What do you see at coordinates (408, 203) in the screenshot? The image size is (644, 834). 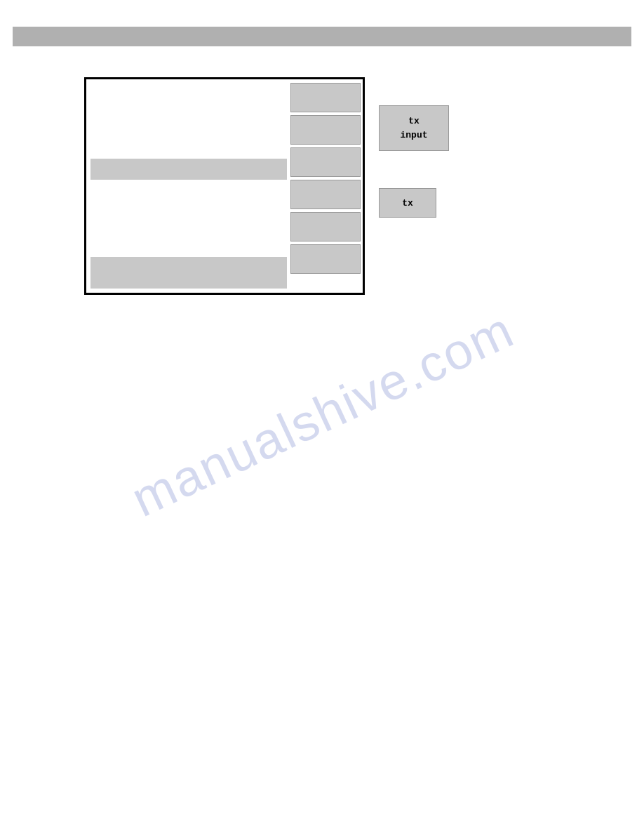 I see `external-box-tx: tx` at bounding box center [408, 203].